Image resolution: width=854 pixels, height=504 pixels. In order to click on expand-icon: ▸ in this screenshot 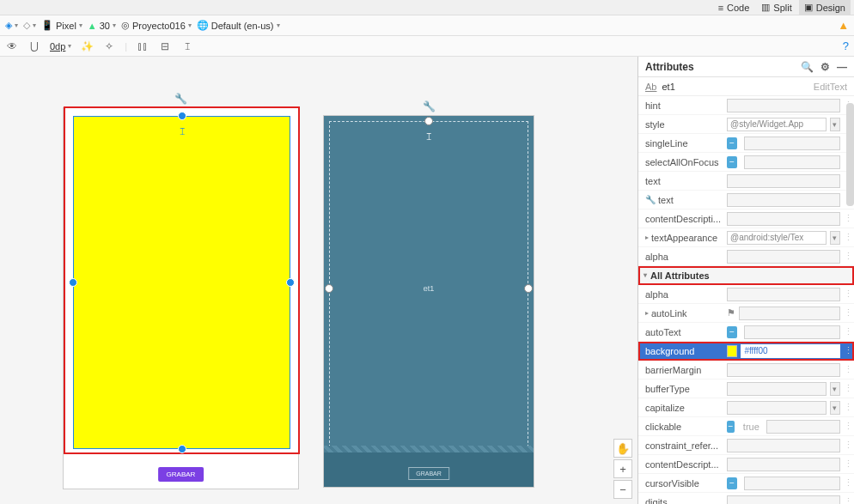, I will do `click(647, 313)`.